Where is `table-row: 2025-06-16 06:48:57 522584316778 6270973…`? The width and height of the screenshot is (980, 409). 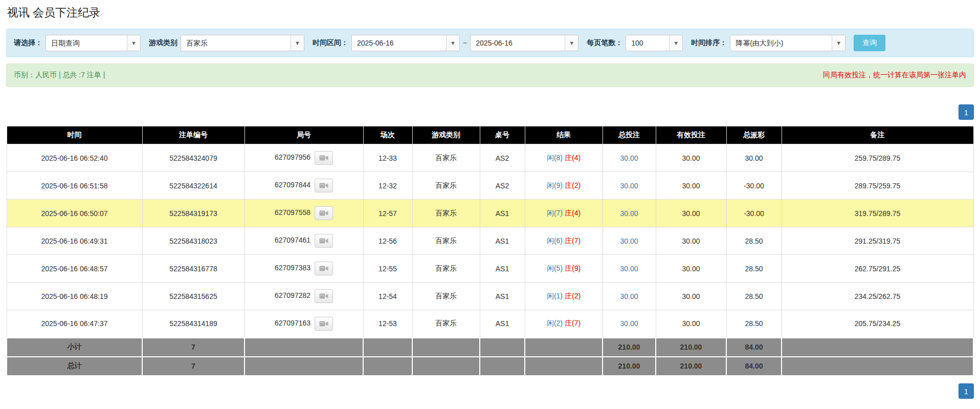
table-row: 2025-06-16 06:48:57 522584316778 6270973… is located at coordinates (490, 269).